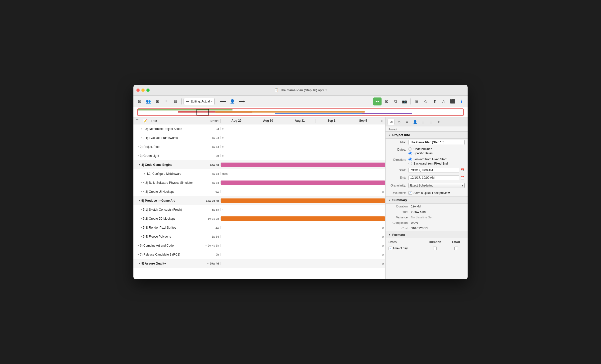  I want to click on people-button: 👥, so click(148, 101).